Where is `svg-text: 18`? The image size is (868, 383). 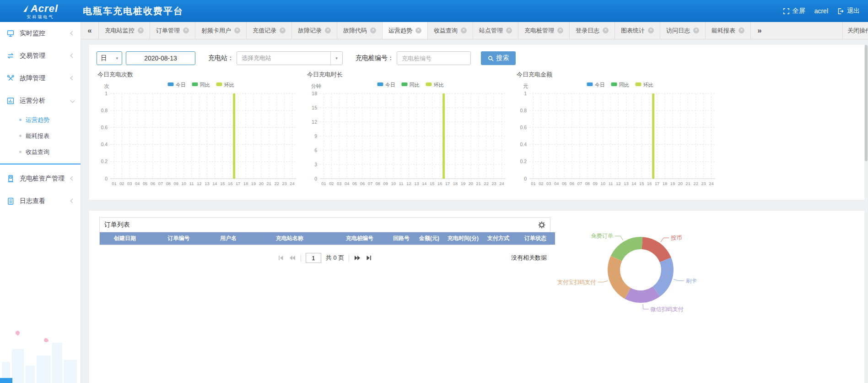
svg-text: 18 is located at coordinates (665, 184).